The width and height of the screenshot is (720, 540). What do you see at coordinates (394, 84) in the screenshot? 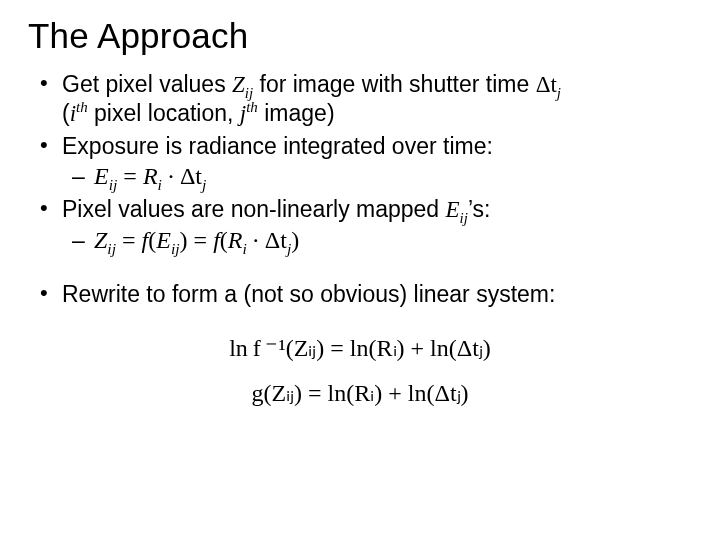
I see `text: for image with shutter time` at bounding box center [394, 84].